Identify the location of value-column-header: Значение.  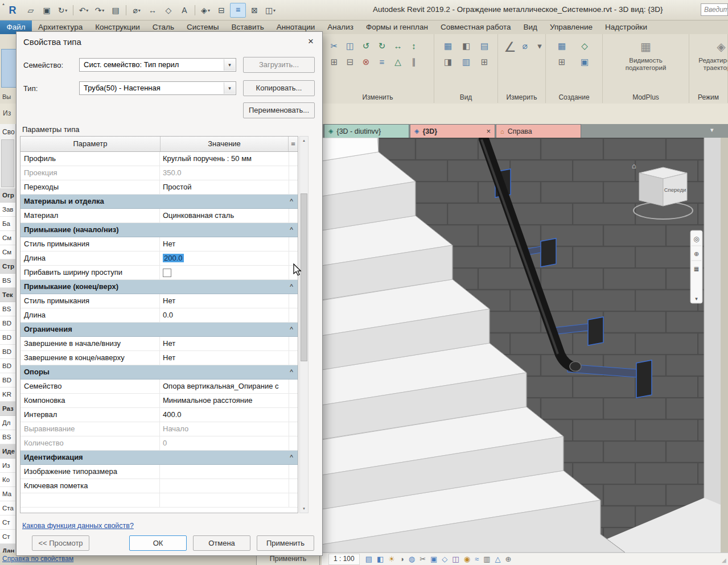
(224, 144).